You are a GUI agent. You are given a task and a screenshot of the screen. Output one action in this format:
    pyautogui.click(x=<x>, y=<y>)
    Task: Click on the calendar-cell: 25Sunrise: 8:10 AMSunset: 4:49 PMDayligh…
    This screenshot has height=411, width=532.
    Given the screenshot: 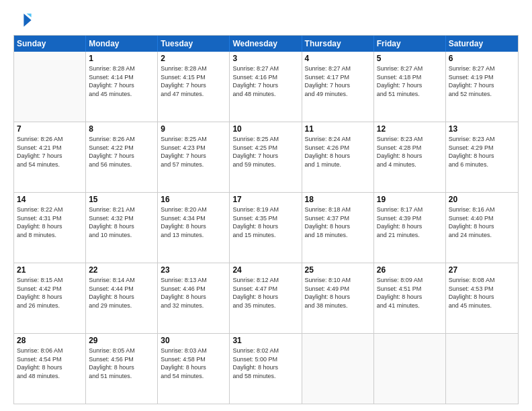 What is the action you would take?
    pyautogui.click(x=339, y=298)
    